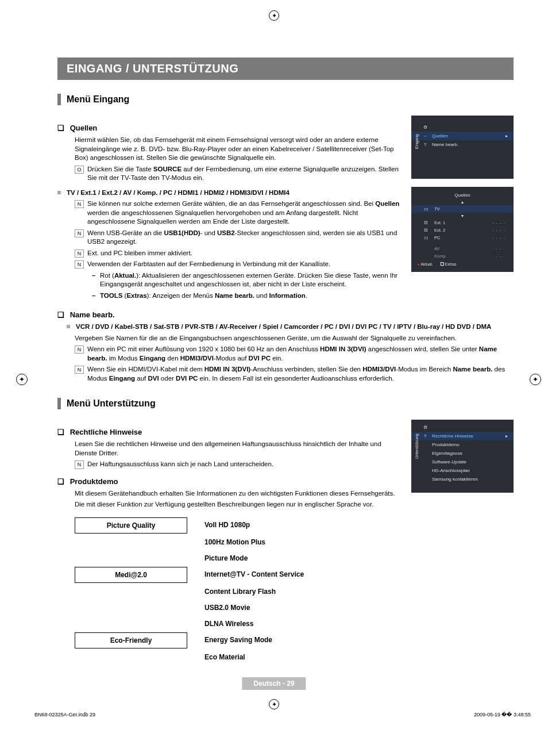 The width and height of the screenshot is (548, 756). What do you see at coordinates (462, 436) in the screenshot?
I see `osd-item-legal: ? Rechtliche Hinweise ▸` at bounding box center [462, 436].